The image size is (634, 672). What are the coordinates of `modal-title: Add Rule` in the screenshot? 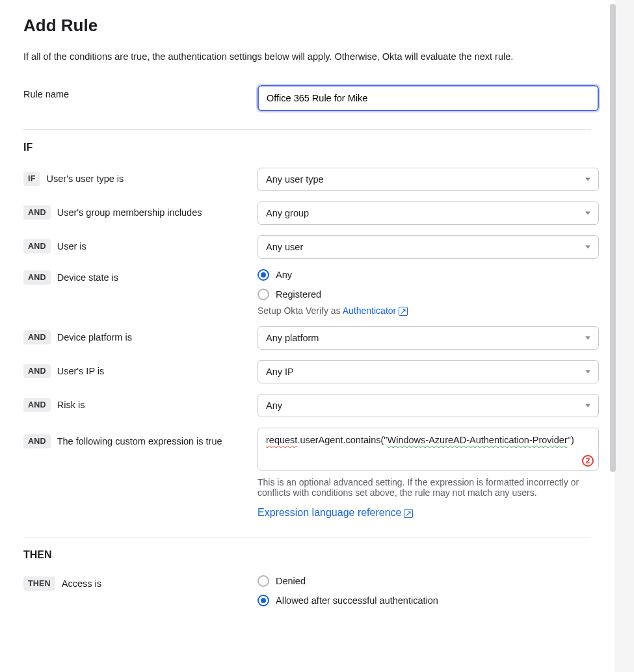 It's located at (307, 26).